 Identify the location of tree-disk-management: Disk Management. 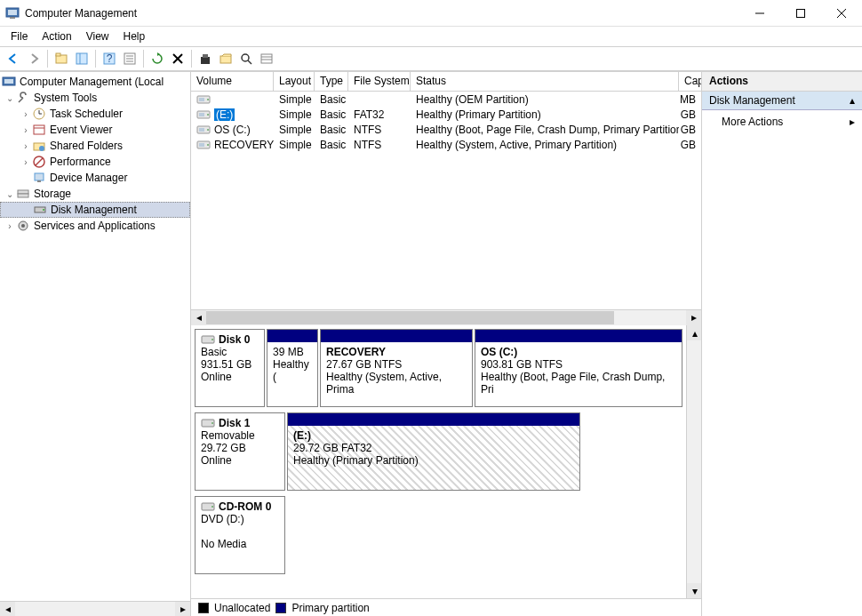
(95, 210).